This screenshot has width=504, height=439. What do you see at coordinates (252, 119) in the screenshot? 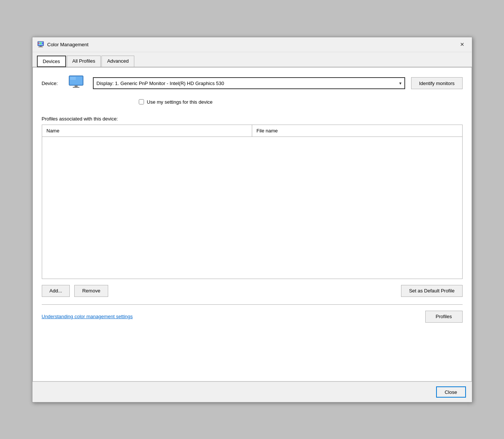
I see `profiles-associated-label: Profiles associated with this device:` at bounding box center [252, 119].